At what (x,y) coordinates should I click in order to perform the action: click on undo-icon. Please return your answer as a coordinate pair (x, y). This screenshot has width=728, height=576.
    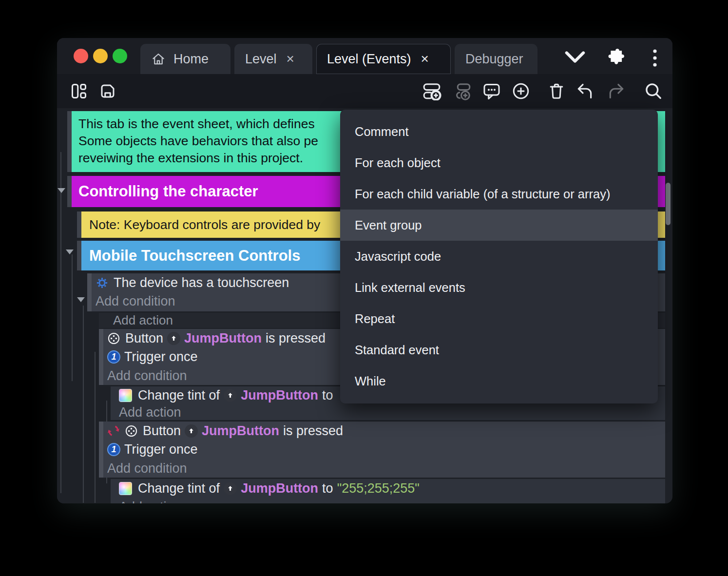
    Looking at the image, I should click on (585, 91).